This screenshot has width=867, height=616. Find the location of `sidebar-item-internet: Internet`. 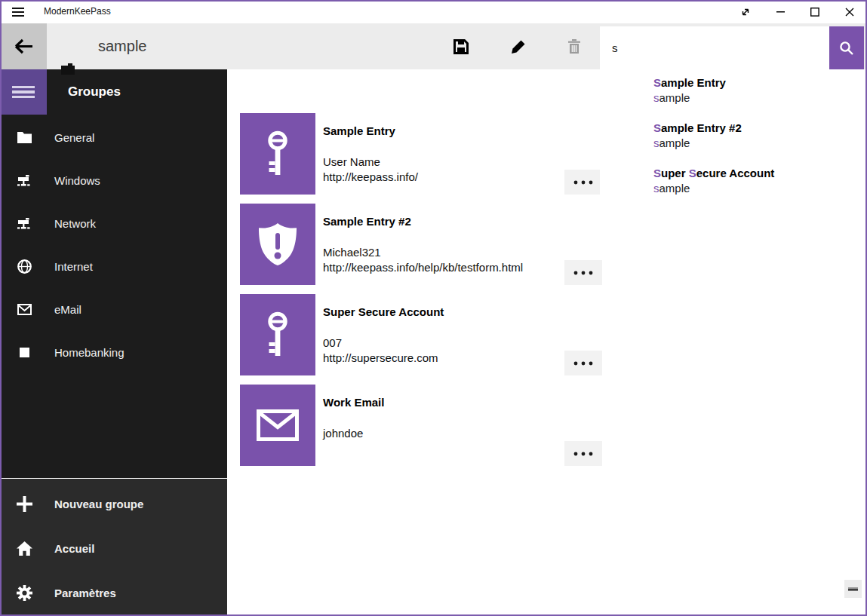

sidebar-item-internet: Internet is located at coordinates (113, 267).